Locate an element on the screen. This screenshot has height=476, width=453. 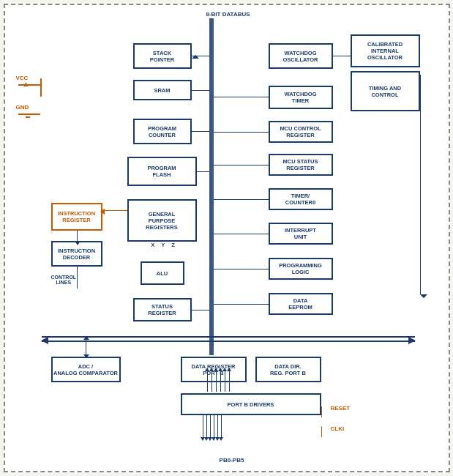
reset-line is located at coordinates (322, 412).